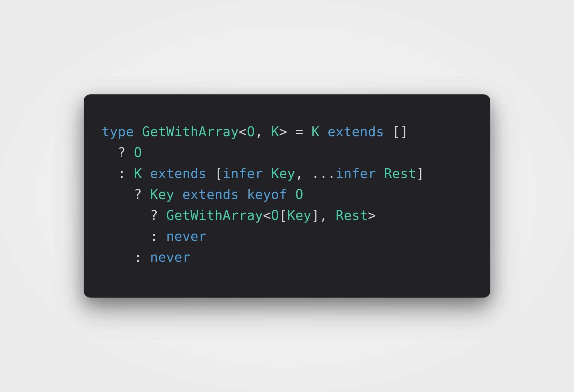 The image size is (574, 392). Describe the element at coordinates (396, 131) in the screenshot. I see `code-token: []` at that location.